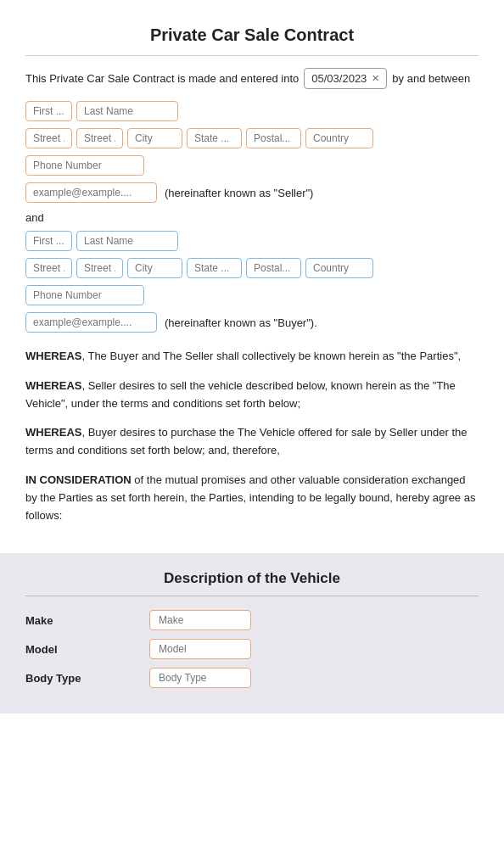  Describe the element at coordinates (49, 138) in the screenshot. I see `seller-street1` at that location.